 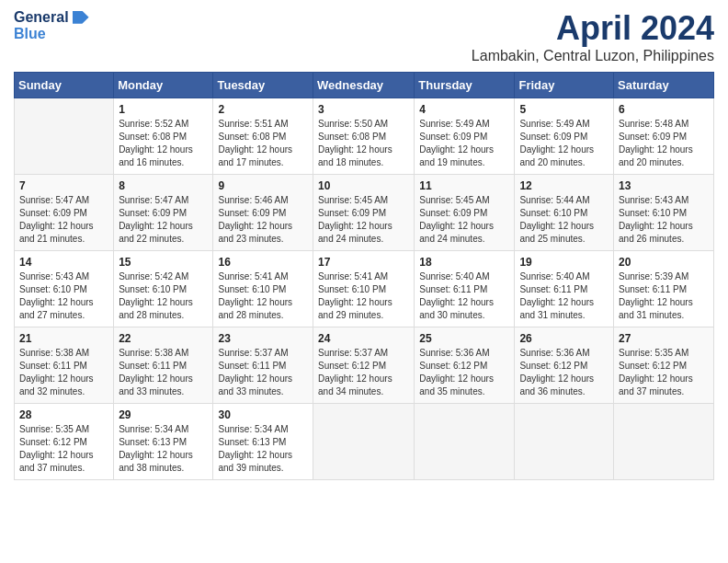 I want to click on table-row: 16Sunrise: 5:41 AM Sunset: 6:10 PM Dayli…, so click(x=263, y=289).